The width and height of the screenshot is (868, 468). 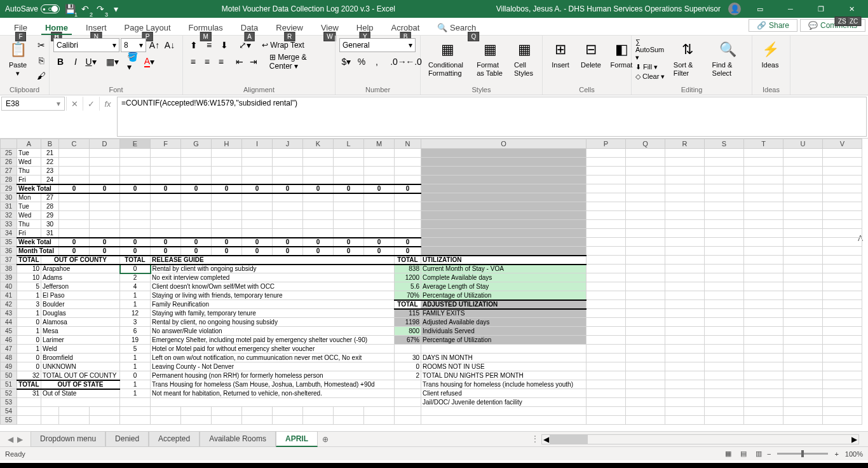 What do you see at coordinates (70, 9) in the screenshot?
I see `save-icon: 💾1` at bounding box center [70, 9].